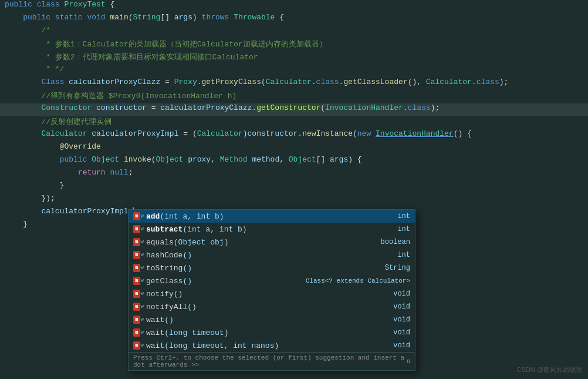  I want to click on method-icon-getClass: mw, so click(138, 281).